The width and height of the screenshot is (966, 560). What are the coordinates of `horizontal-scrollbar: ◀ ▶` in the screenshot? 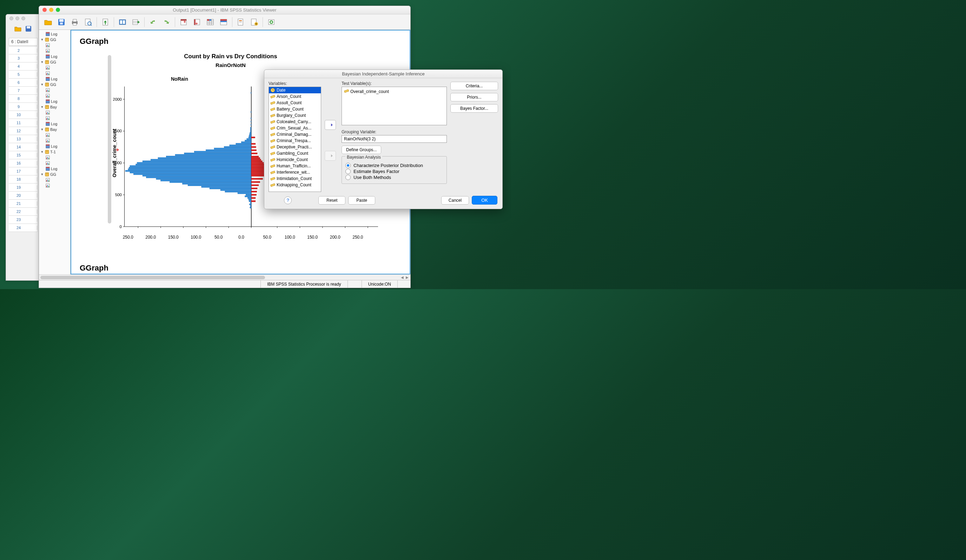 It's located at (225, 277).